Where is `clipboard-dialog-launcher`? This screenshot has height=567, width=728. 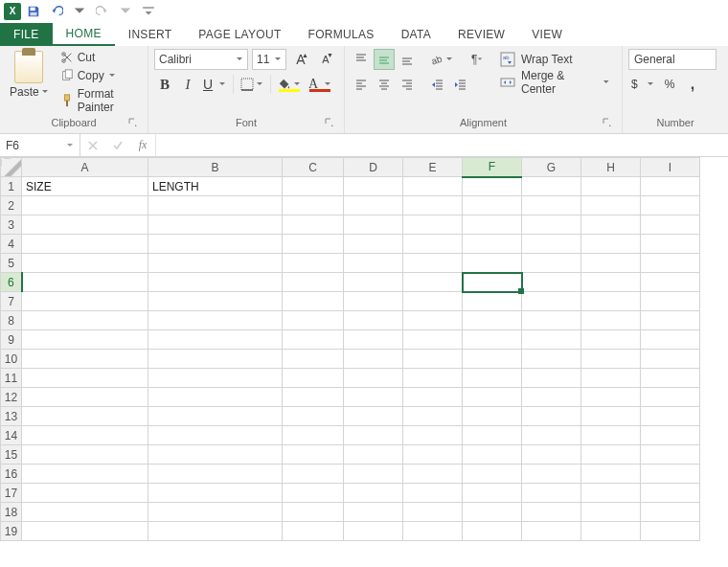 clipboard-dialog-launcher is located at coordinates (134, 124).